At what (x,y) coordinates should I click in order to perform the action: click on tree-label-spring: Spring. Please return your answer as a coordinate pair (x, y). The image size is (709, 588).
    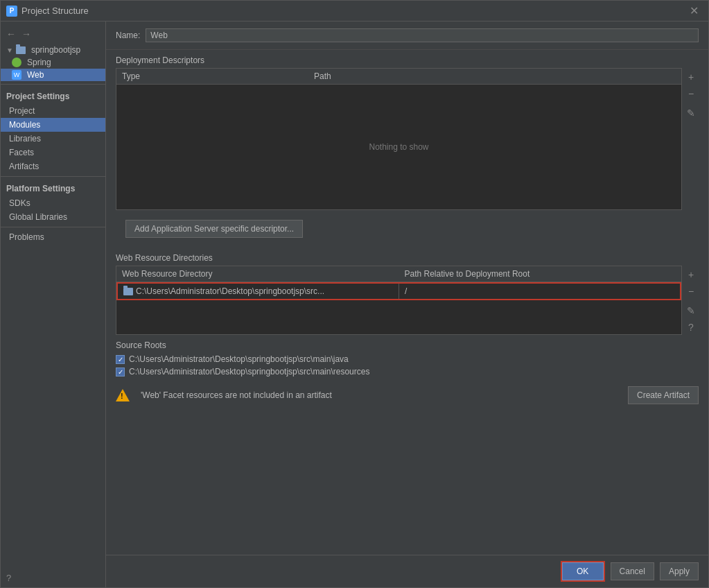
    Looking at the image, I should click on (39, 62).